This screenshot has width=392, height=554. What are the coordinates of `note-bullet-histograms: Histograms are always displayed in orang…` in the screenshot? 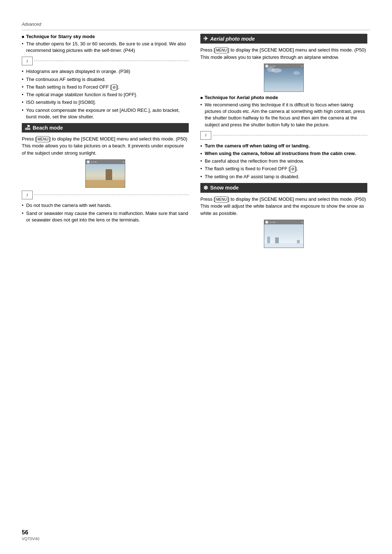 It's located at (105, 72).